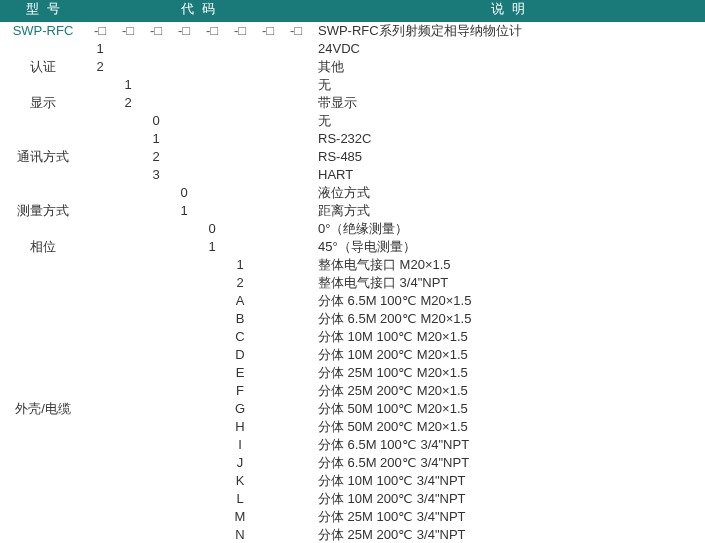 This screenshot has height=543, width=705. I want to click on code-cell: N, so click(240, 534).